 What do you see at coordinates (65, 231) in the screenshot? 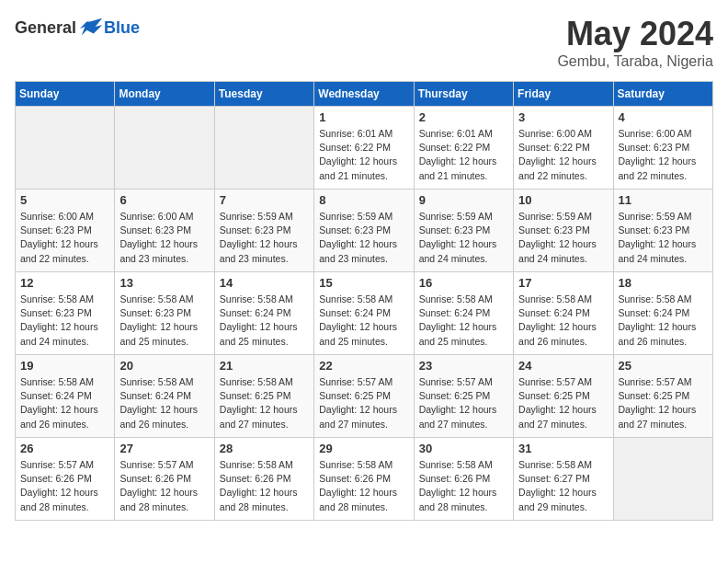
I see `table-row: 5Sunrise: 6:00 AMSunset: 6:23 PMDaylight…` at bounding box center [65, 231].